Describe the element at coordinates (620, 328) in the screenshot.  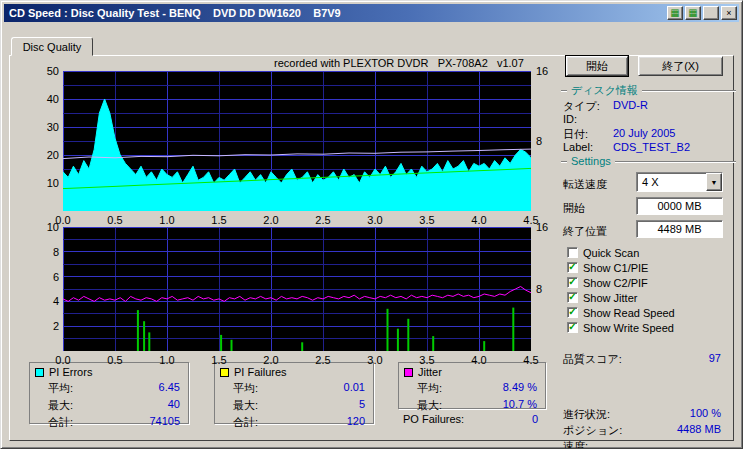
I see `checkbox-show-write-speed: ✓ Show Write Speed` at that location.